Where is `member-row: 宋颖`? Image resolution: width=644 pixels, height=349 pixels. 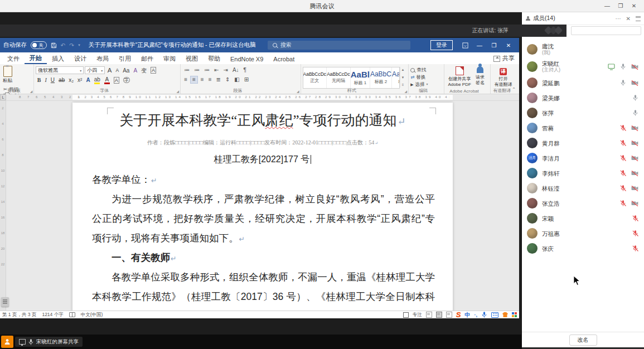 member-row: 宋颖 is located at coordinates (583, 219).